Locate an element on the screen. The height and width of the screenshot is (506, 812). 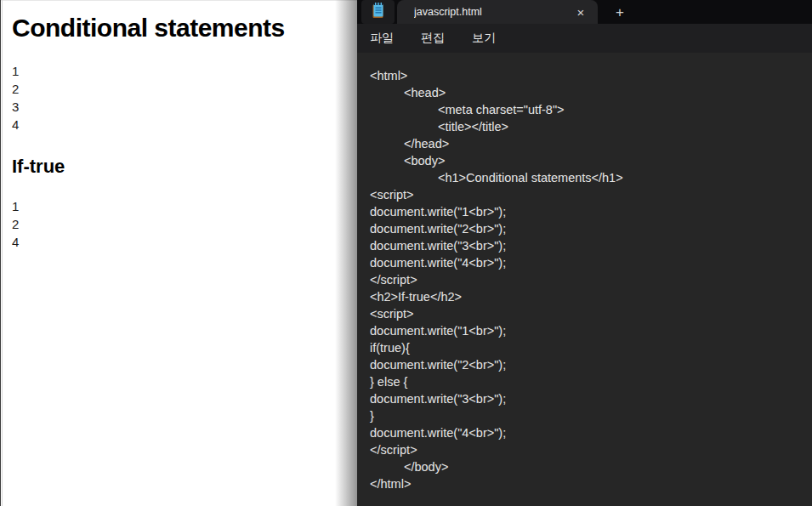
output-line: 3 is located at coordinates (172, 107).